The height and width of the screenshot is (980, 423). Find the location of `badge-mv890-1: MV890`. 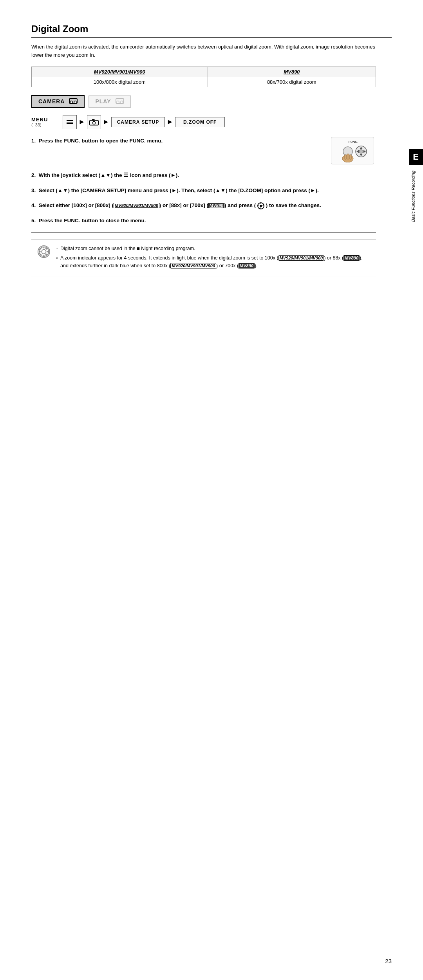

badge-mv890-1: MV890 is located at coordinates (216, 205).